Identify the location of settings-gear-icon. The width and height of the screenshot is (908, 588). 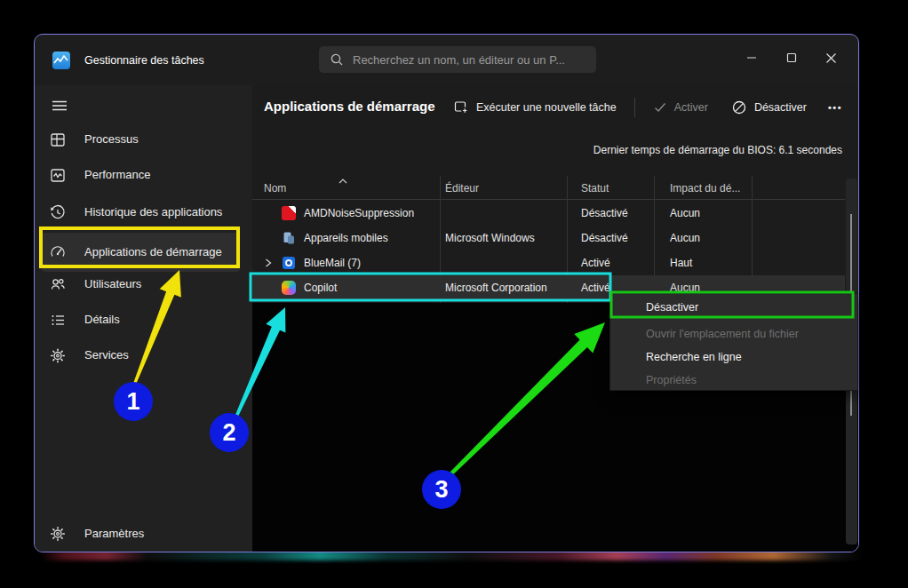
(58, 534).